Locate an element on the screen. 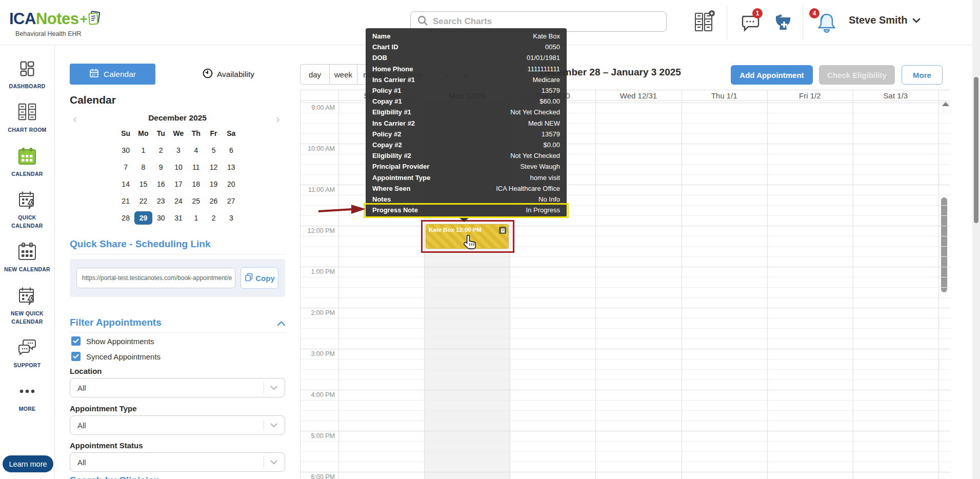  logo-notes-text: Notes is located at coordinates (57, 19).